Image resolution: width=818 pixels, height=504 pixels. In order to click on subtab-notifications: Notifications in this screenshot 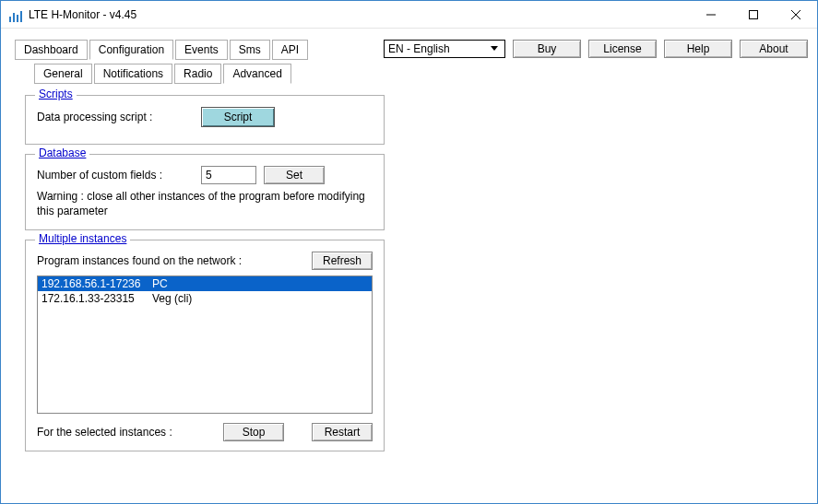, I will do `click(133, 74)`.